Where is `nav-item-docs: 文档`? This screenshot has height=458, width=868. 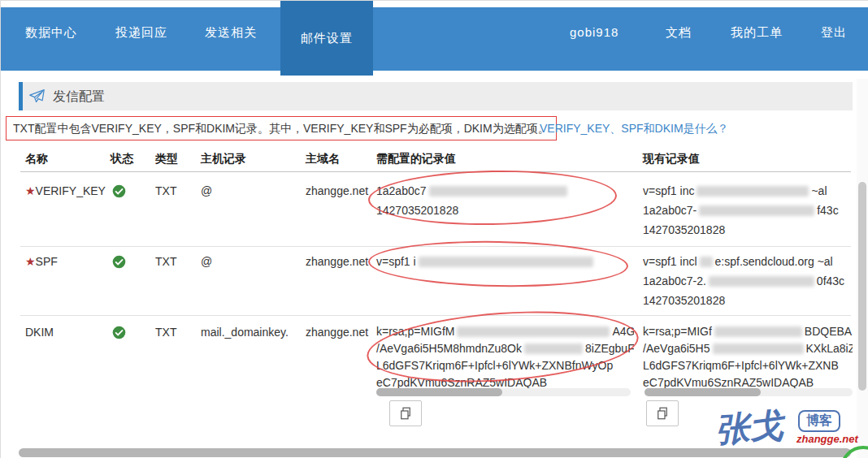 nav-item-docs: 文档 is located at coordinates (679, 32).